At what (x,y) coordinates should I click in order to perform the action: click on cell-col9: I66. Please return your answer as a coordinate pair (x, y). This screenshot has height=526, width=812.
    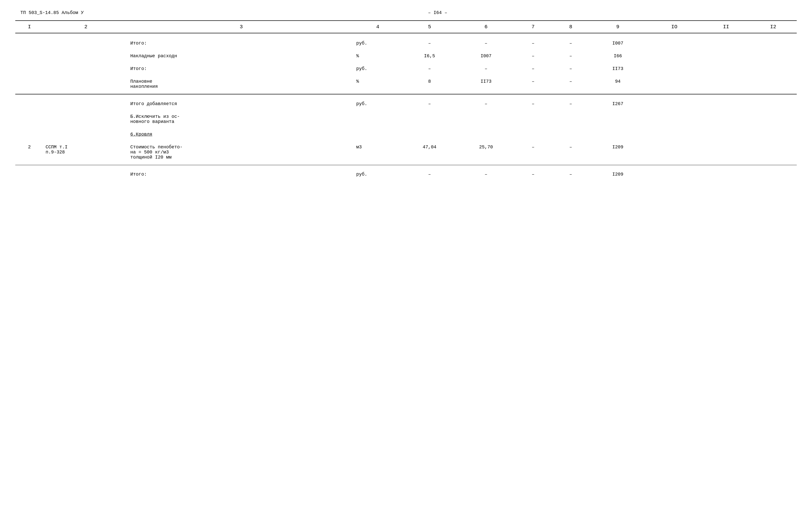
    Looking at the image, I should click on (618, 56).